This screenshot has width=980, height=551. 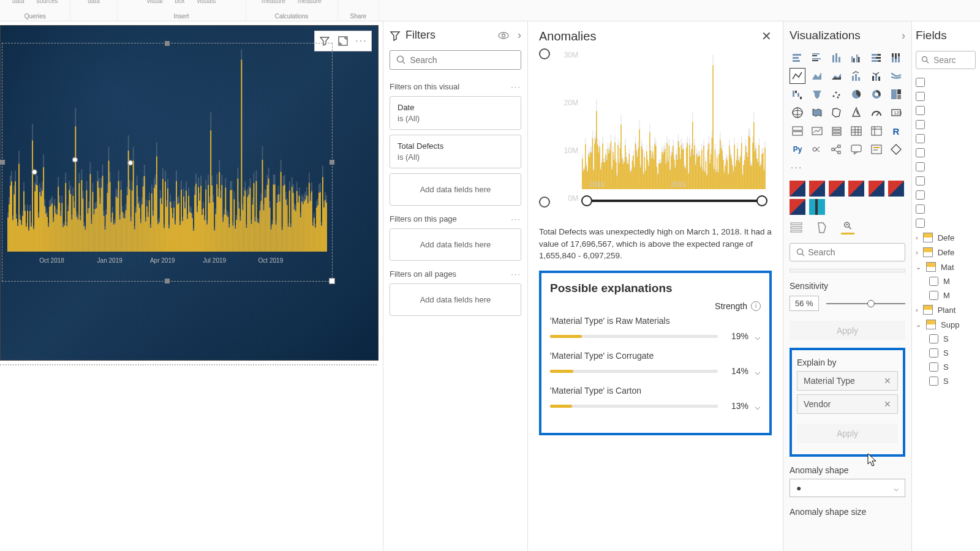 What do you see at coordinates (545, 202) in the screenshot?
I see `range-knob-bottom` at bounding box center [545, 202].